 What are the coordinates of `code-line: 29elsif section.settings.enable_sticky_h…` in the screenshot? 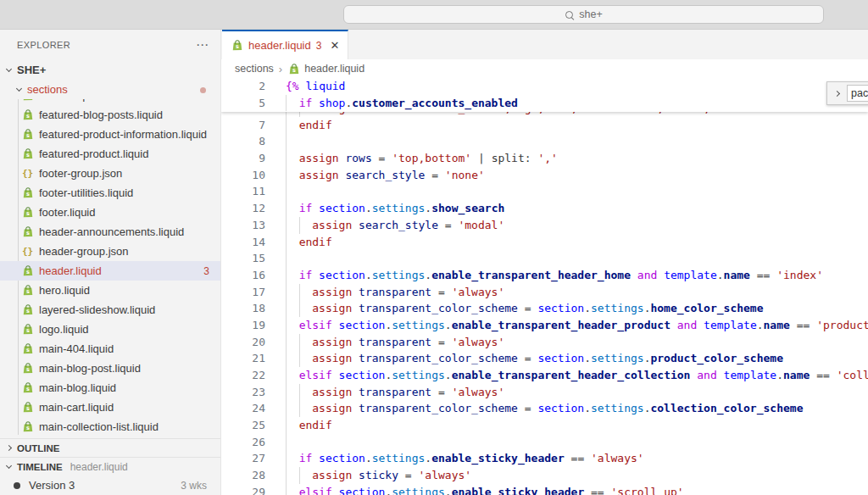 It's located at (544, 490).